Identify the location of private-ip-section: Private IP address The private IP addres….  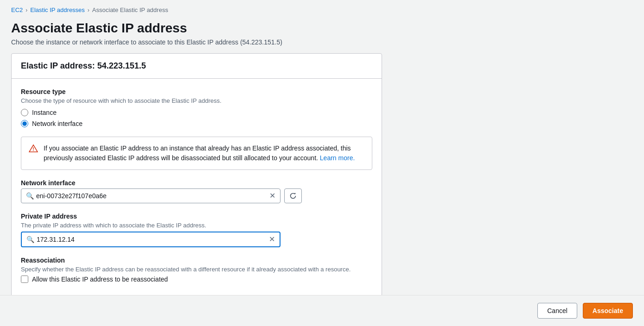
(197, 230).